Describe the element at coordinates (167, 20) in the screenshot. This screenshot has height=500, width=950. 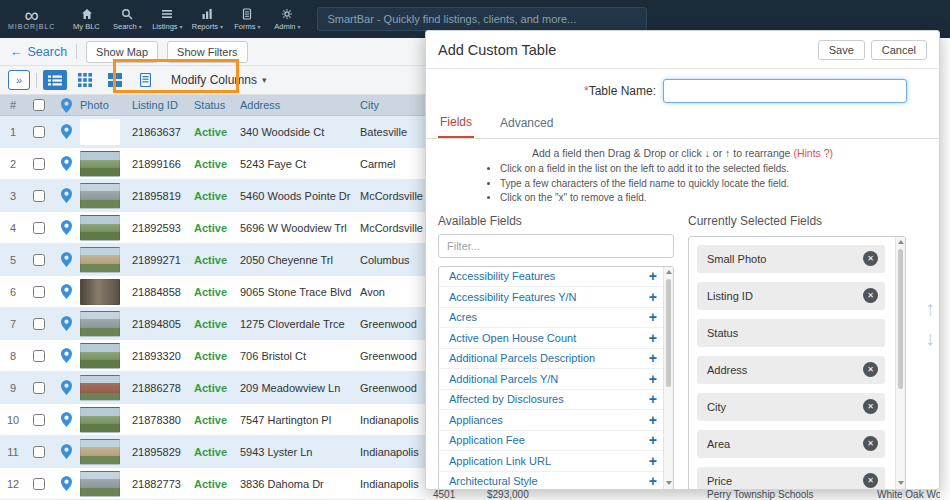
I see `nav-item-listings: Listings▾` at that location.